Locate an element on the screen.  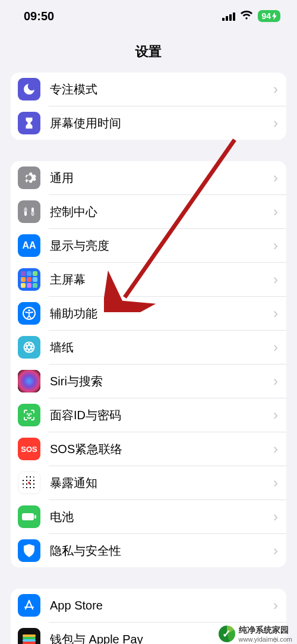
row-label: 辅助功能 is located at coordinates (162, 314).